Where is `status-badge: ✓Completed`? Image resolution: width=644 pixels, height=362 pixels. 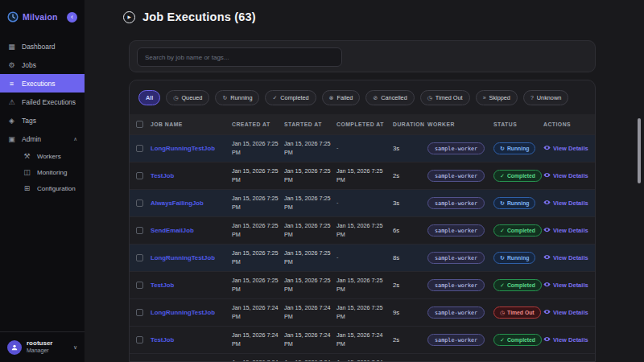 status-badge: ✓Completed is located at coordinates (518, 285).